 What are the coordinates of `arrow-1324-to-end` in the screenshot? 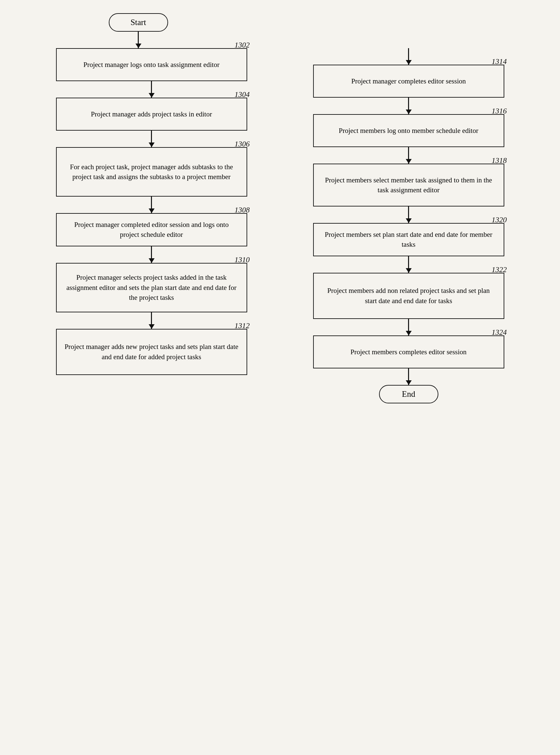 It's located at (409, 376).